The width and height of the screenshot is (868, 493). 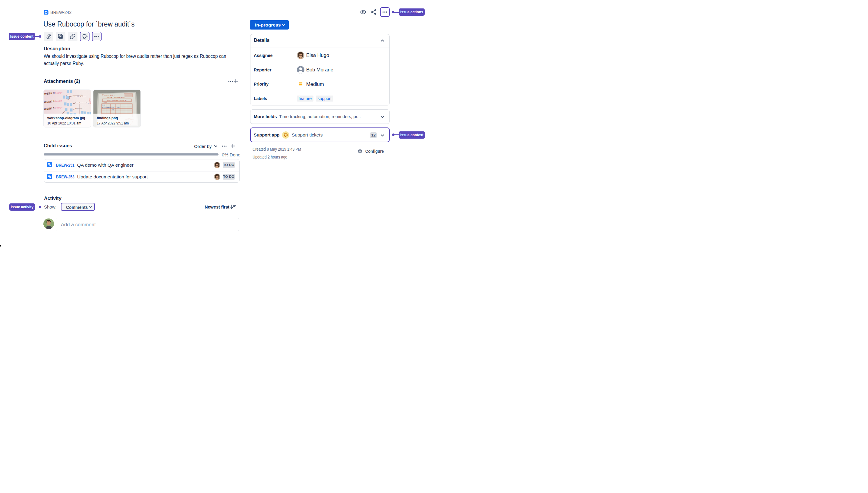 What do you see at coordinates (82, 103) in the screenshot?
I see `svg-text: Create Futures tracking` at bounding box center [82, 103].